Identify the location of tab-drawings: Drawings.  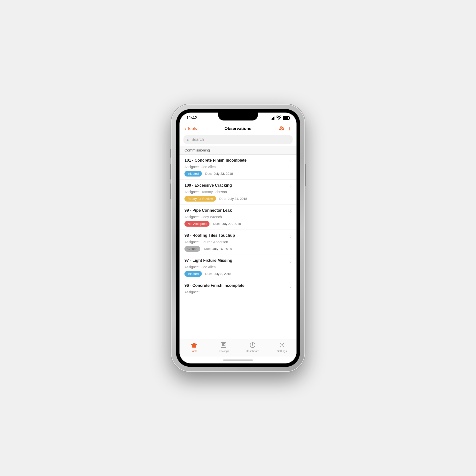
(223, 347).